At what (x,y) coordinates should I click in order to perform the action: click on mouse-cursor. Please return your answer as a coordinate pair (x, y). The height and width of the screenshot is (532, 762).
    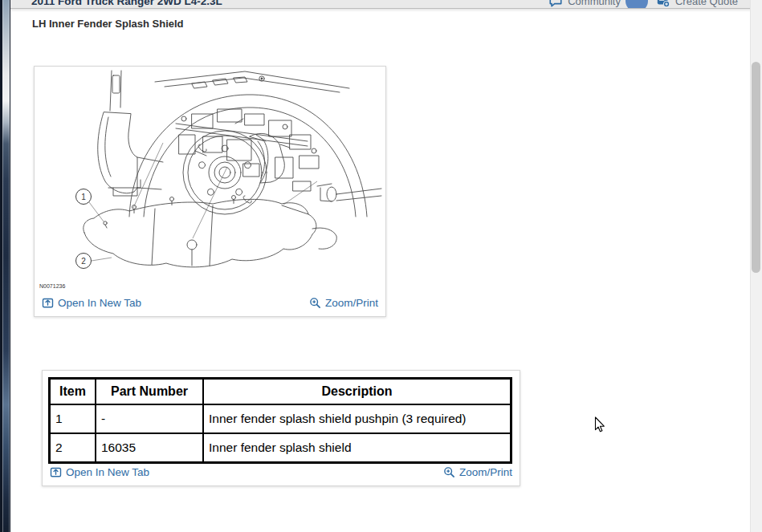
    Looking at the image, I should click on (601, 425).